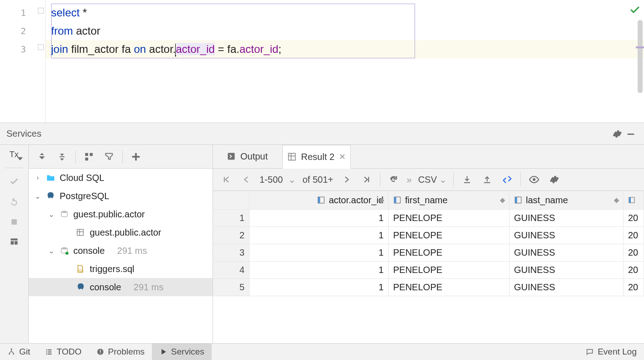  Describe the element at coordinates (136, 157) in the screenshot. I see `add-icon` at that location.